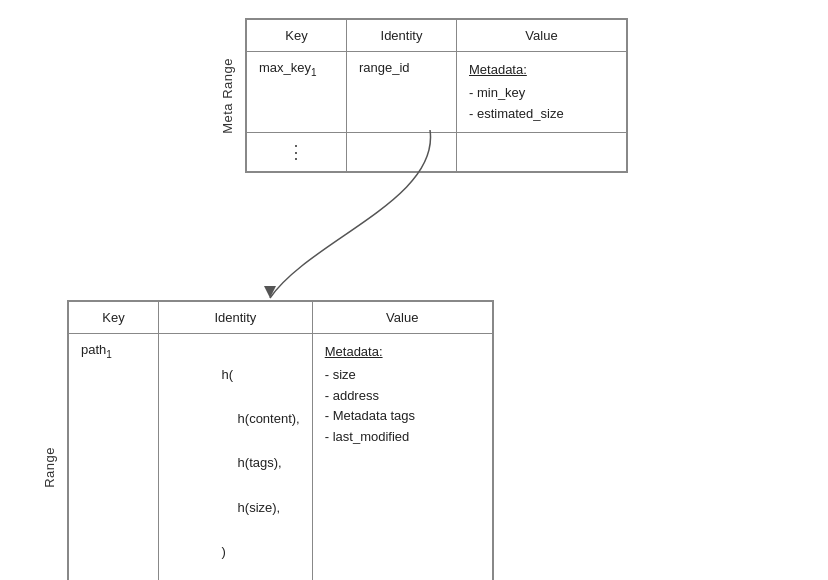  What do you see at coordinates (402, 352) in the screenshot?
I see `range-value-label: Metadata:` at bounding box center [402, 352].